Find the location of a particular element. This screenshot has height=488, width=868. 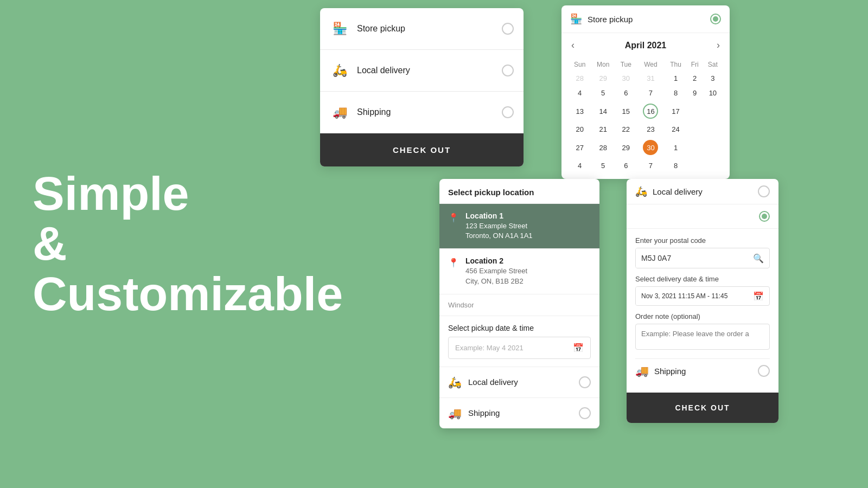

store-pickup-icon: 🏪 is located at coordinates (340, 29).